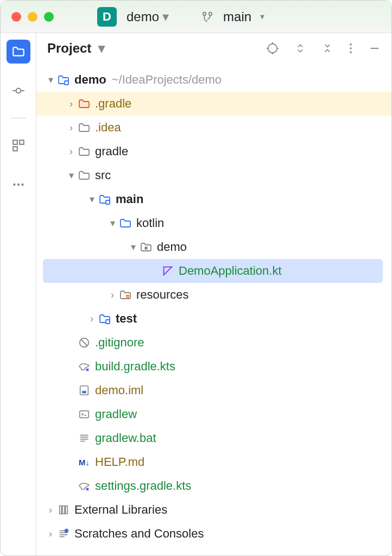  I want to click on tree-node-test: › test, so click(214, 319).